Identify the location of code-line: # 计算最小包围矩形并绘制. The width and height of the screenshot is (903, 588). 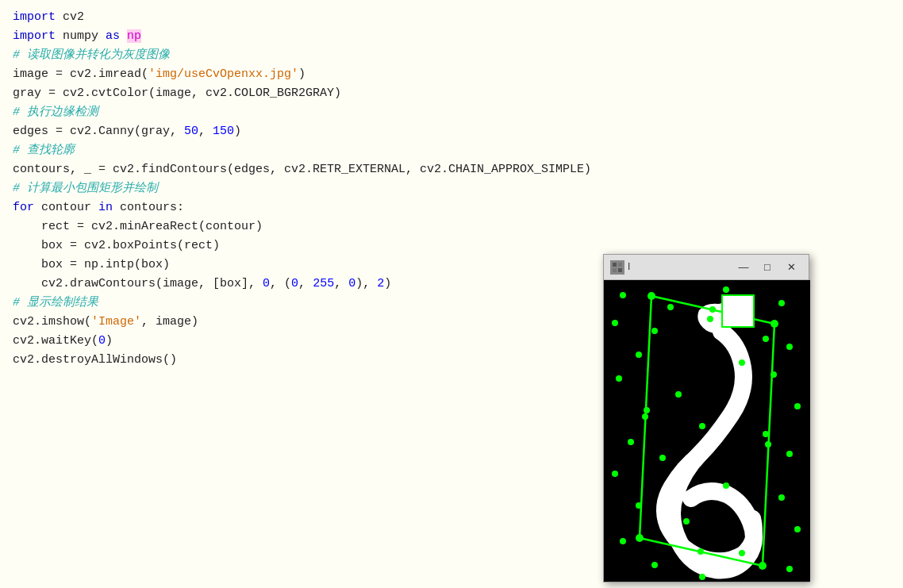
(452, 189).